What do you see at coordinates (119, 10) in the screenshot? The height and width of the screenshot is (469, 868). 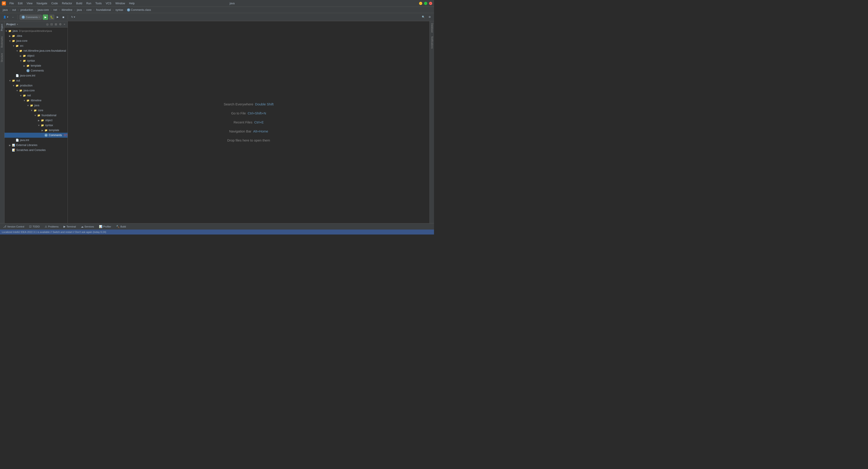 I see `breadcrumb-syntax: syntax` at bounding box center [119, 10].